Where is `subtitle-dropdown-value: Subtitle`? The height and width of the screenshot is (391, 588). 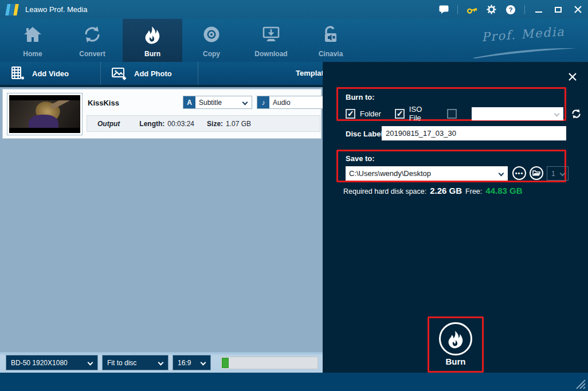 subtitle-dropdown-value: Subtitle is located at coordinates (219, 103).